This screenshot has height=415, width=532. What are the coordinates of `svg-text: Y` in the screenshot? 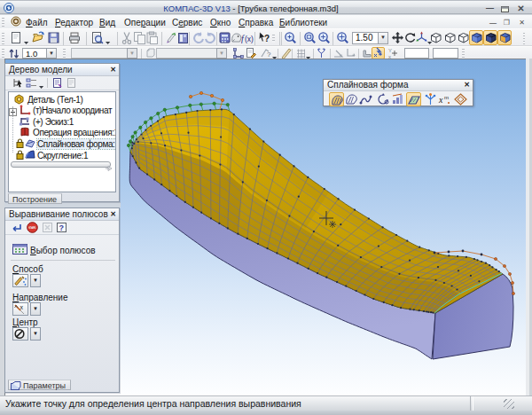 It's located at (390, 51).